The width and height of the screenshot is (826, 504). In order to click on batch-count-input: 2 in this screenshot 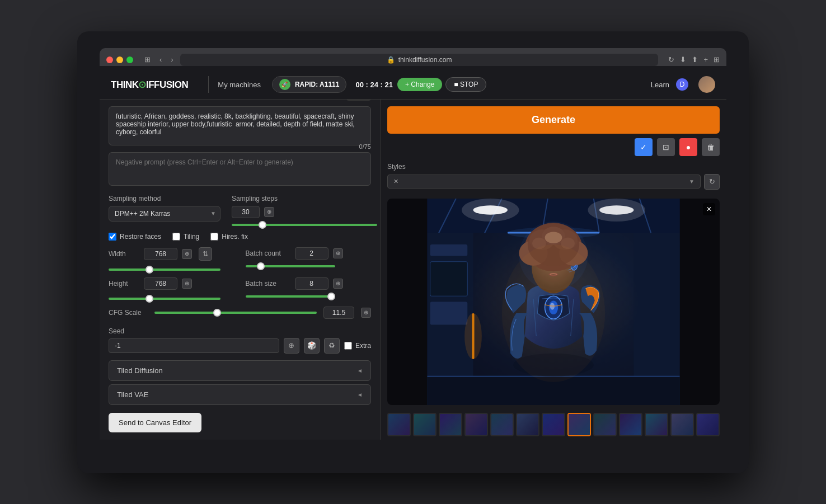, I will do `click(312, 253)`.